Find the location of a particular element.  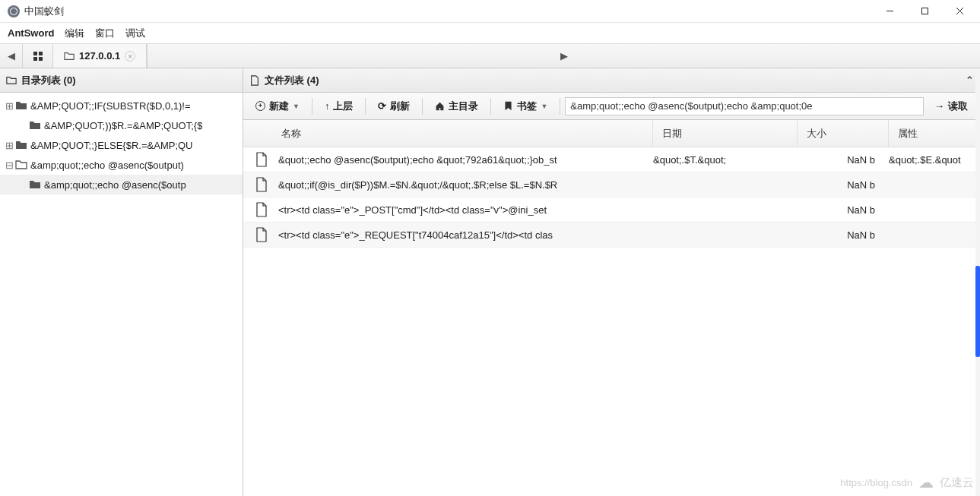

menu-debug: 调试 is located at coordinates (135, 33).